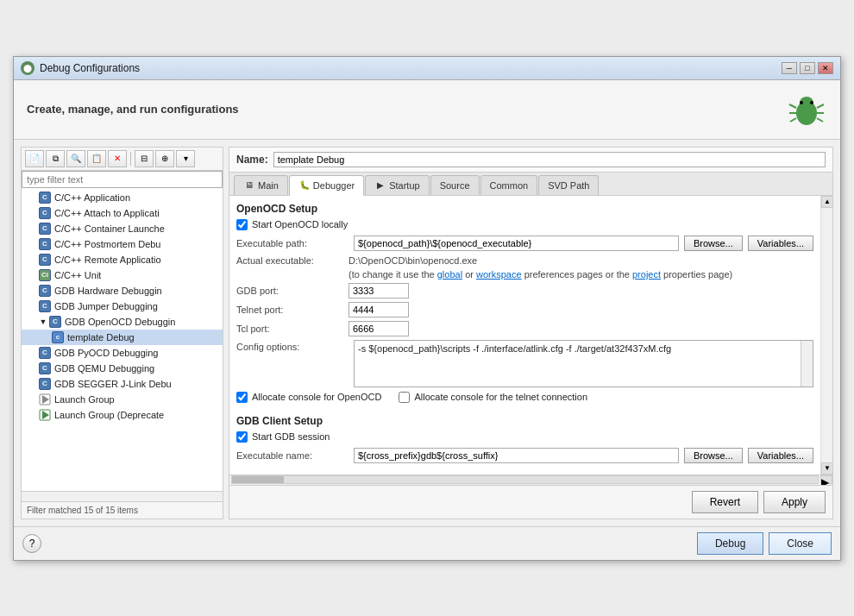  I want to click on tree-item-label: template Debug, so click(101, 337).